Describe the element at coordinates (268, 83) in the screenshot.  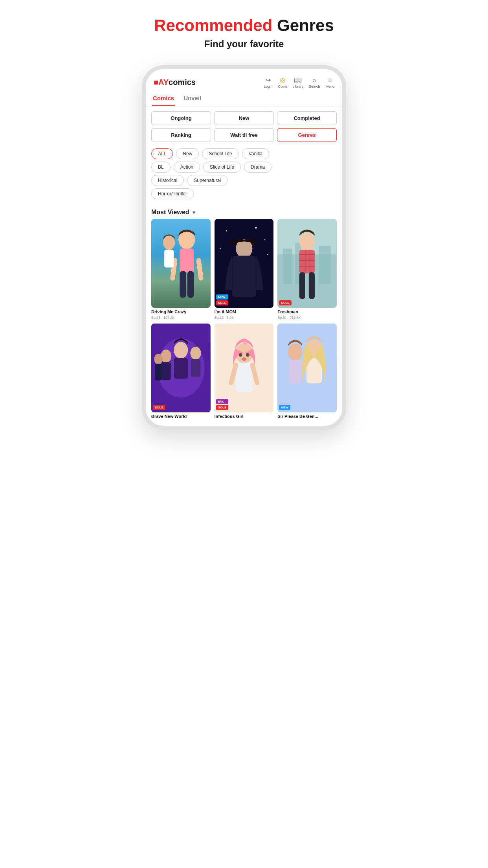
I see `login-nav: ↪ Login` at that location.